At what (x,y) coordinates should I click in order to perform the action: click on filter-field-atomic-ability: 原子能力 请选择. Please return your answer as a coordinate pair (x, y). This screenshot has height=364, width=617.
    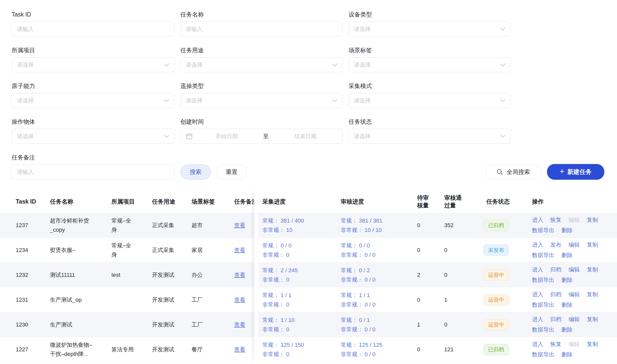
    Looking at the image, I should click on (93, 95).